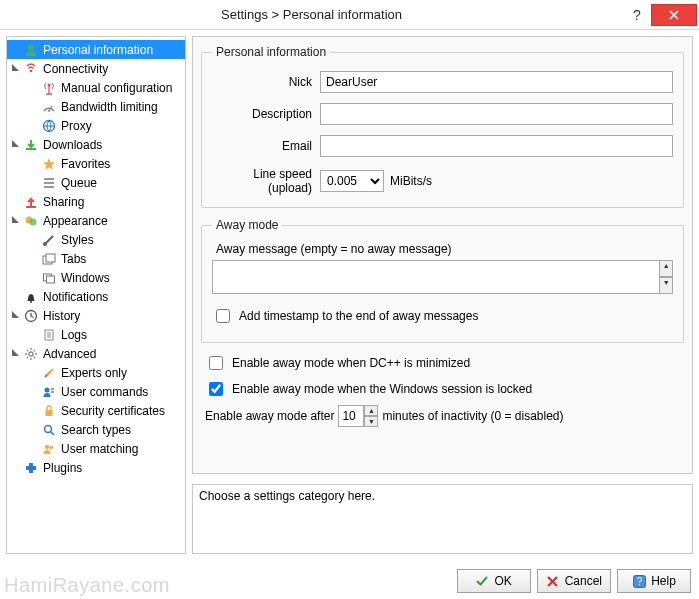 This screenshot has height=599, width=699. Describe the element at coordinates (574, 581) in the screenshot. I see `cancel-button: Cancel` at that location.